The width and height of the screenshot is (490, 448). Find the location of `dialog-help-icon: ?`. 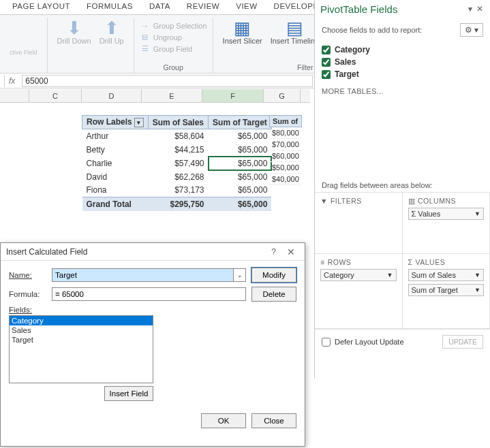

dialog-help-icon: ? is located at coordinates (274, 252).